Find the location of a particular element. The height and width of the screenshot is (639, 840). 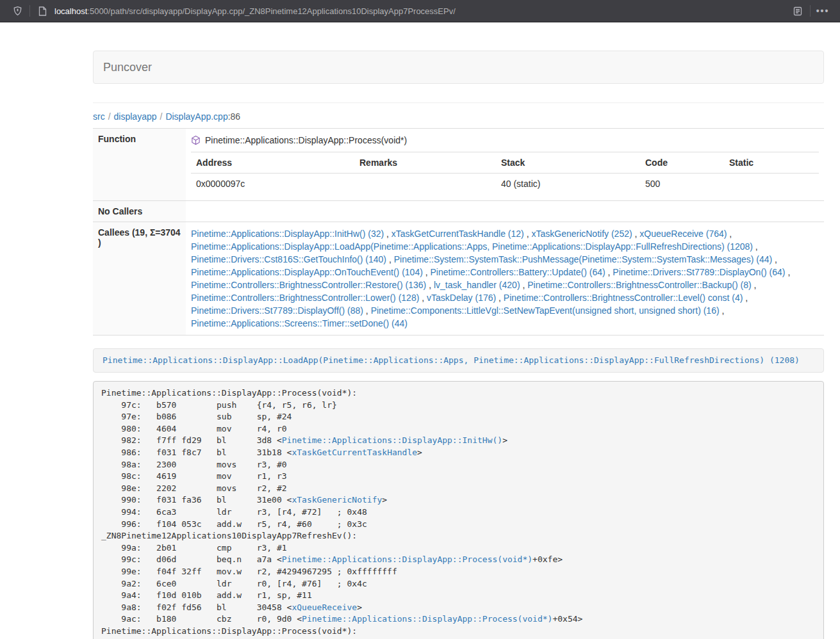

function-name: Pinetime::Applications::DisplayApp::Proc… is located at coordinates (306, 140).